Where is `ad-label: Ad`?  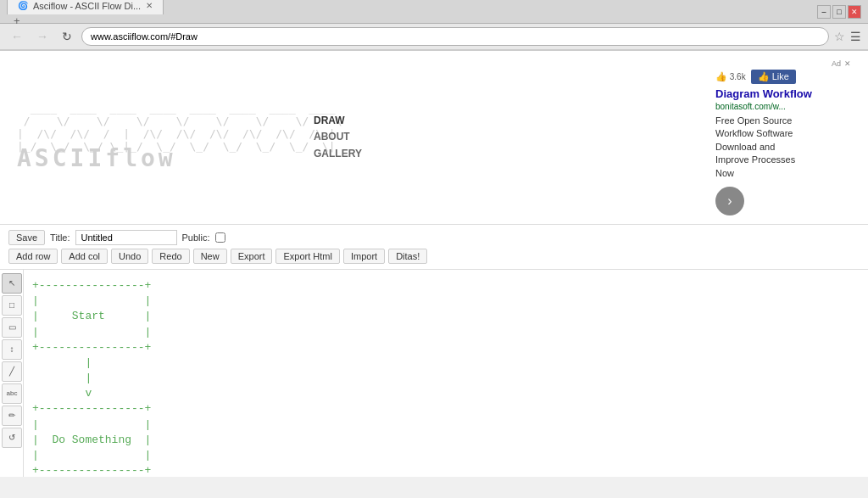
ad-label: Ad is located at coordinates (836, 64).